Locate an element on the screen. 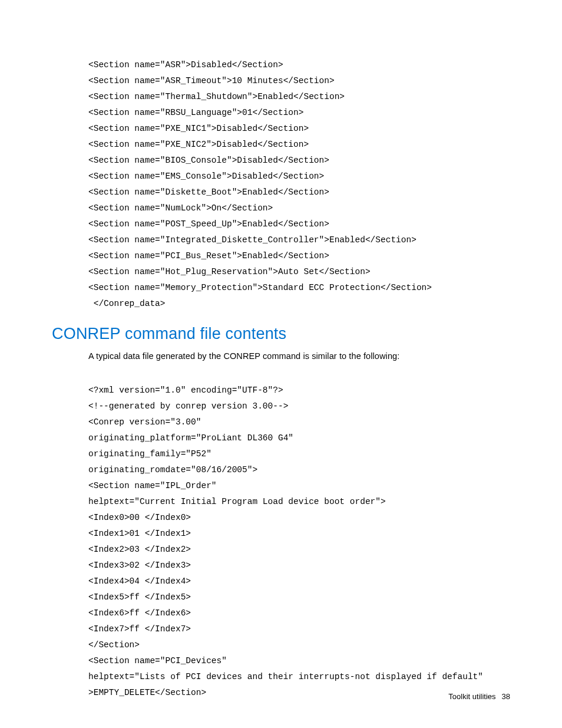 The height and width of the screenshot is (728, 562). code-line: <Section name="PXE_NIC2">Disabled</Secti… is located at coordinates (199, 144).